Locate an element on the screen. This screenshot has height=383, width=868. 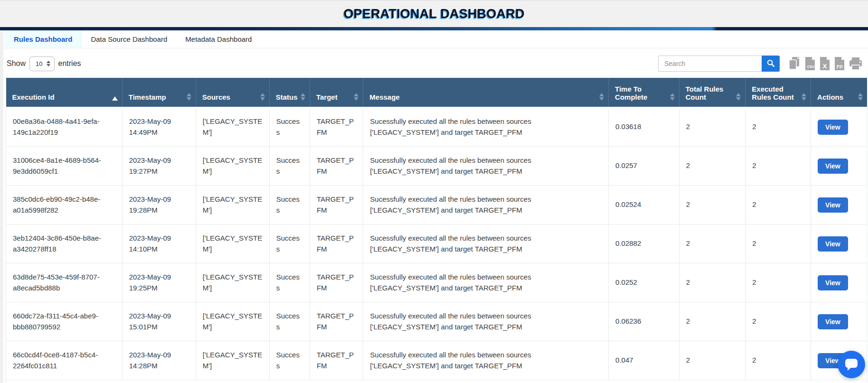
page-length-control: Show 10 entries is located at coordinates (44, 64).